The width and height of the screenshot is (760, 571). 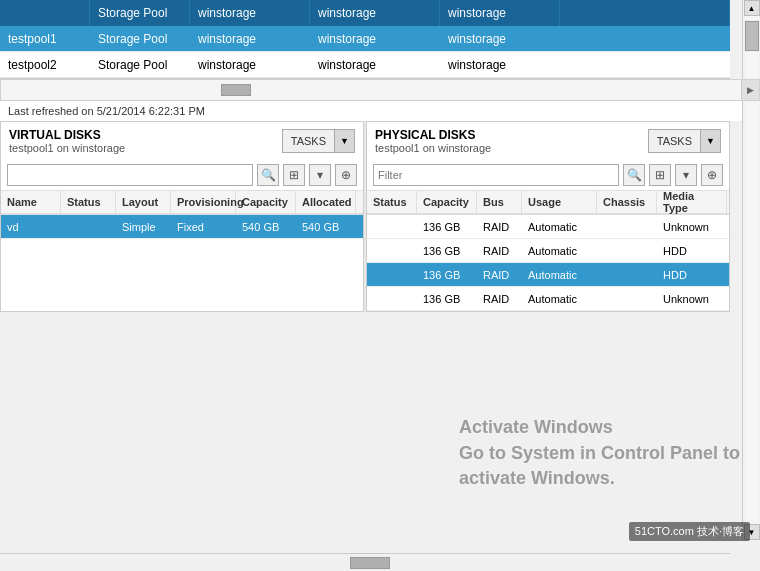 What do you see at coordinates (645, 38) in the screenshot?
I see `top-cell-fill` at bounding box center [645, 38].